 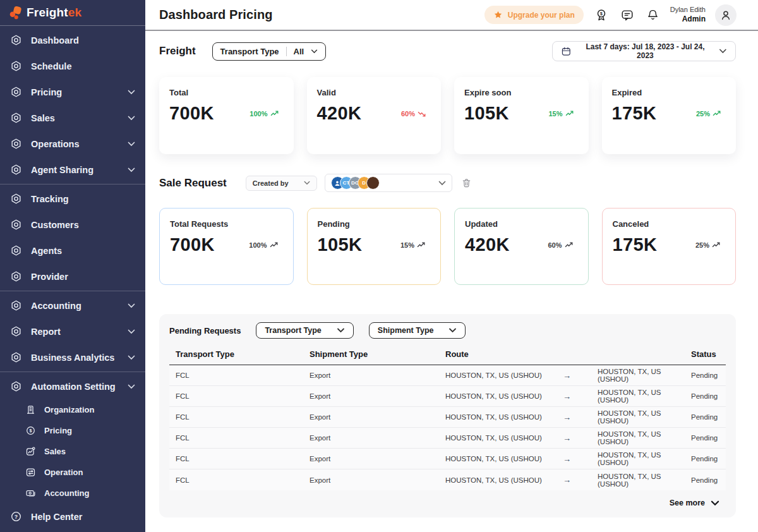 I want to click on sidebar-subitem-label: Pricing, so click(x=58, y=431).